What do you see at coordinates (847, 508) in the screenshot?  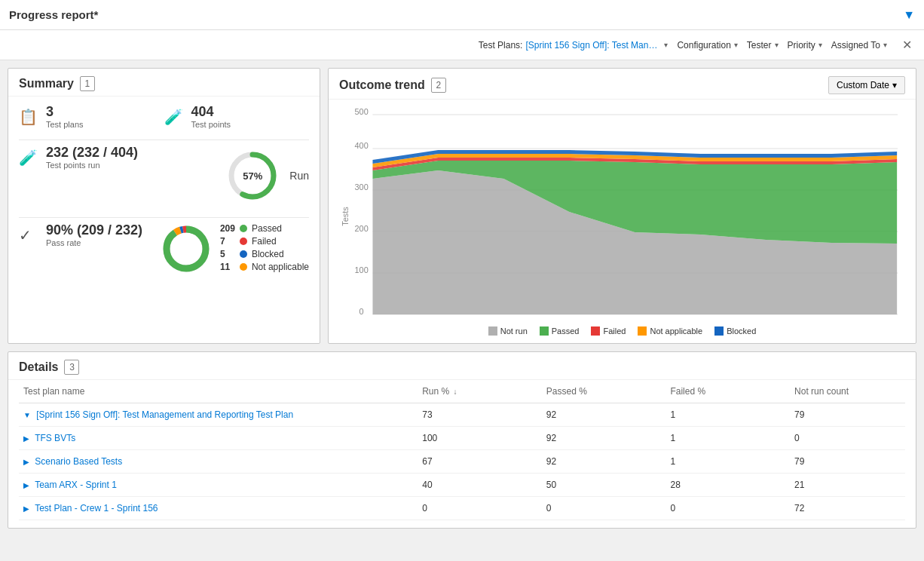 I see `notrun-cell: 72` at bounding box center [847, 508].